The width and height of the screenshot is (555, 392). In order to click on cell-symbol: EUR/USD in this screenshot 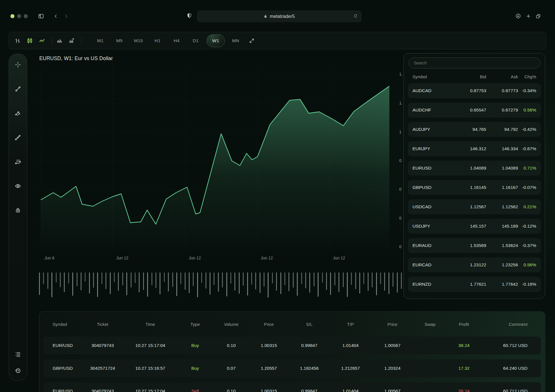, I will do `click(62, 390)`.